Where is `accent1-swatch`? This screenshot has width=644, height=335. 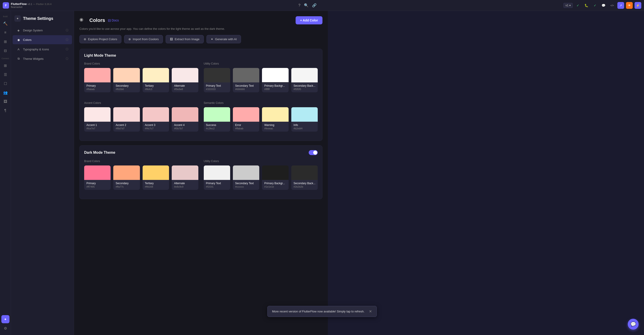
accent1-swatch is located at coordinates (98, 115).